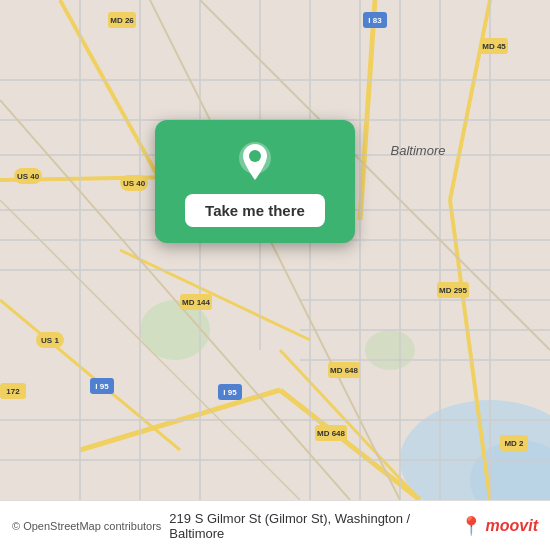 This screenshot has width=550, height=550. What do you see at coordinates (418, 150) in the screenshot?
I see `svg-text: Baltimore` at bounding box center [418, 150].